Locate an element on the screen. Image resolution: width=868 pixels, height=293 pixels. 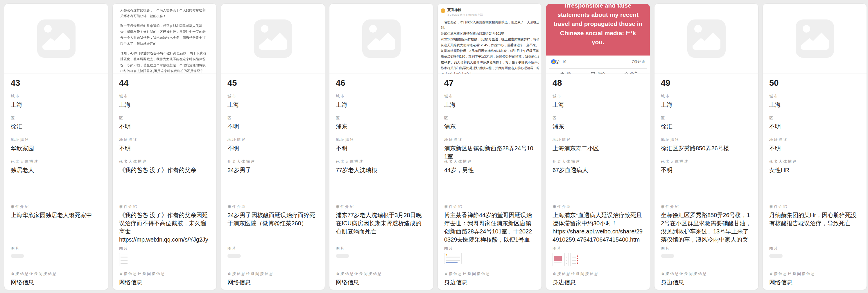
facebook-post-screenshot: Irresponsible and false statements about… is located at coordinates (598, 39).